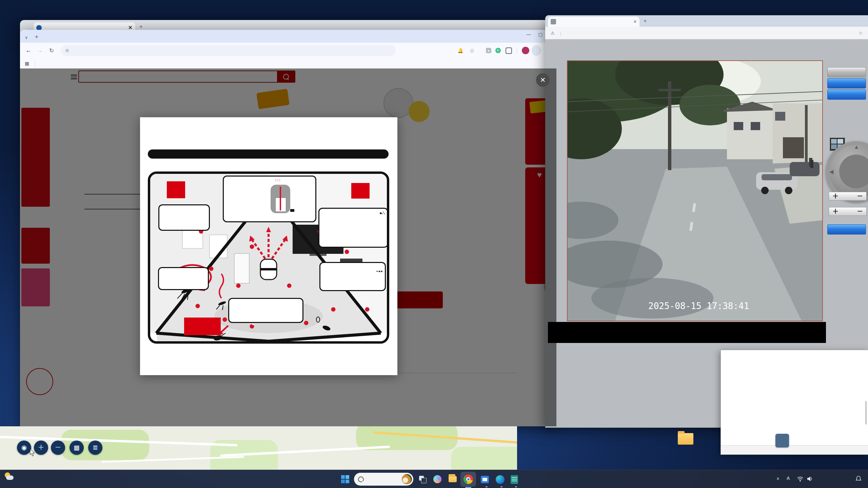 The height and width of the screenshot is (488, 868). What do you see at coordinates (526, 50) in the screenshot?
I see `profile-avatar` at bounding box center [526, 50].